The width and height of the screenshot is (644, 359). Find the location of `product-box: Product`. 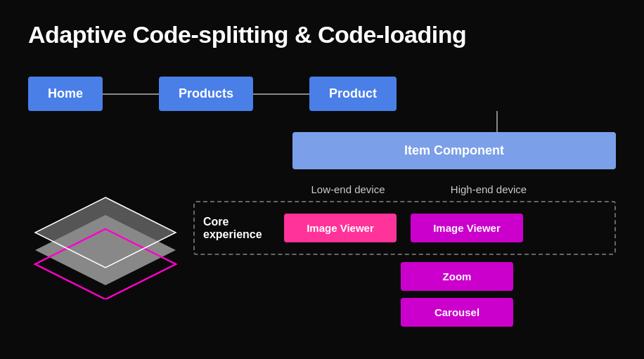

product-box: Product is located at coordinates (353, 94).